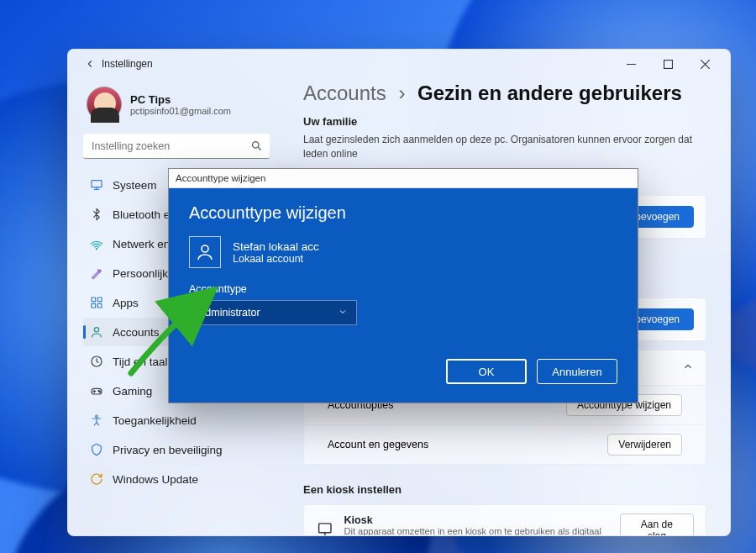 The width and height of the screenshot is (756, 553). What do you see at coordinates (505, 121) in the screenshot?
I see `family-heading: Uw familie` at bounding box center [505, 121].